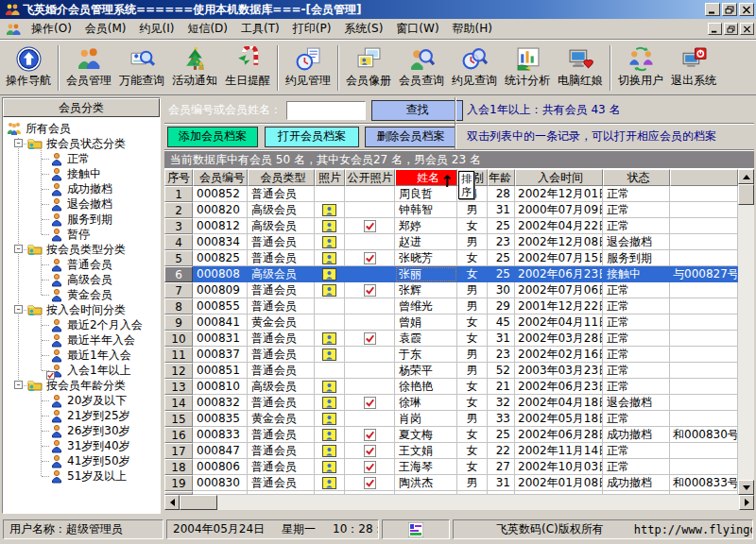 The image size is (756, 544). I want to click on table-row: 17000847普通会员王文娟女222002年11月14日正常, so click(459, 451).